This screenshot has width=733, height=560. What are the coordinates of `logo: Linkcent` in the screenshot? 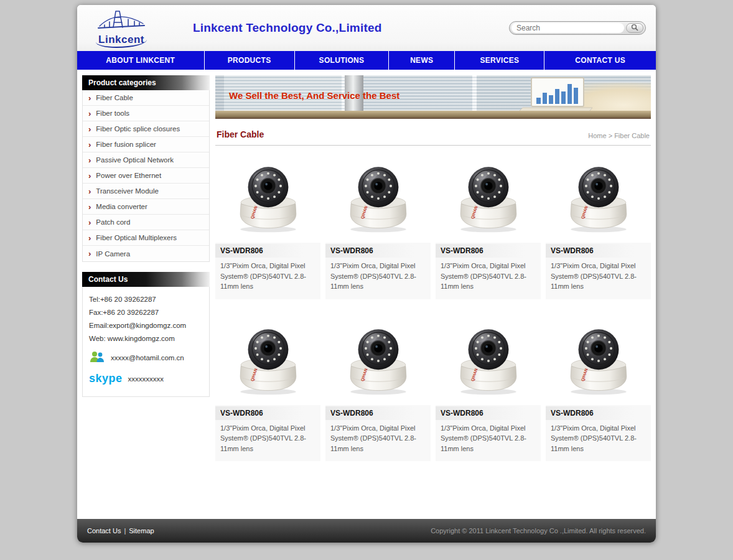 It's located at (121, 29).